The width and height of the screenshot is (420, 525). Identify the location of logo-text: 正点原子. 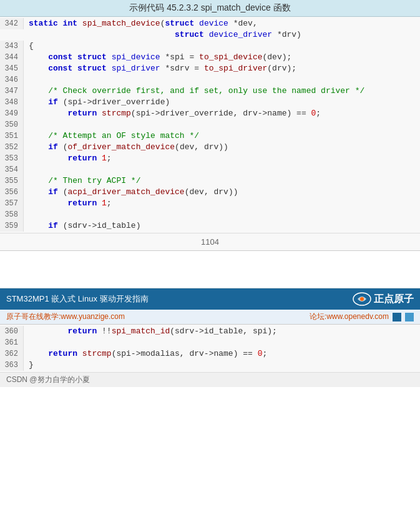
(394, 300).